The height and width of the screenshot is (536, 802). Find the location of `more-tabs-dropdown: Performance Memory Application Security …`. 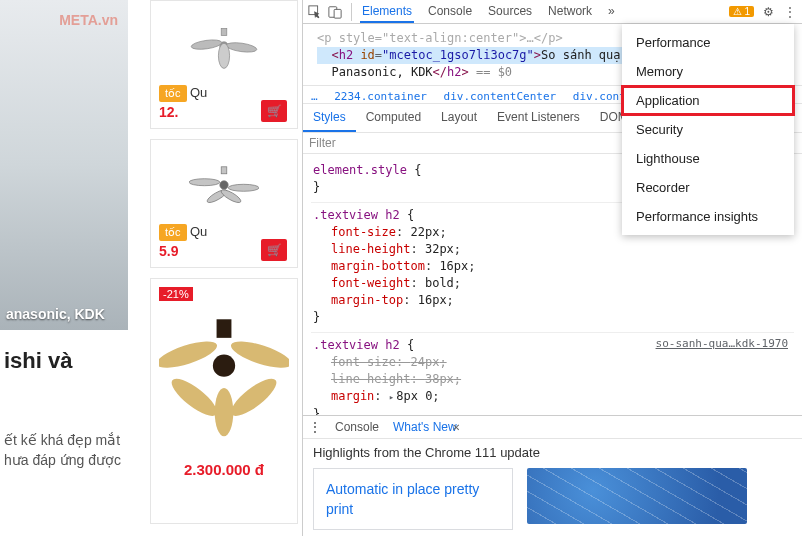

more-tabs-dropdown: Performance Memory Application Security … is located at coordinates (708, 130).